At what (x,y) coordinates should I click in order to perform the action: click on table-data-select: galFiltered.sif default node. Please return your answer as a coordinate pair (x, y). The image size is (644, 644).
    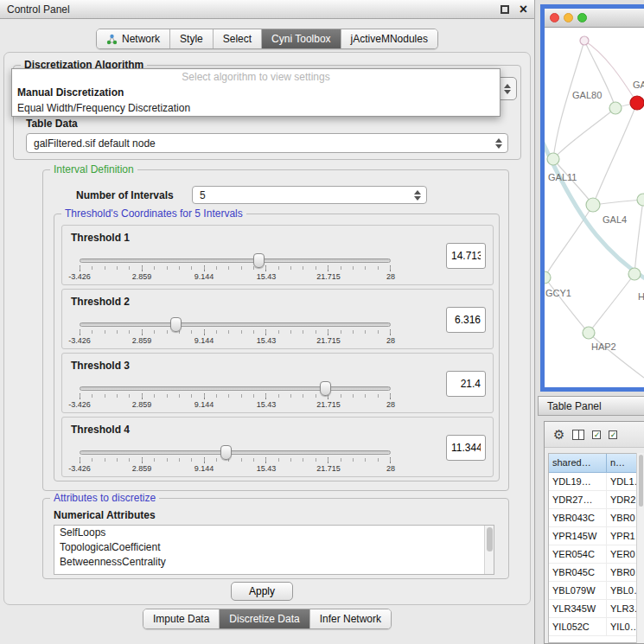
    Looking at the image, I should click on (267, 143).